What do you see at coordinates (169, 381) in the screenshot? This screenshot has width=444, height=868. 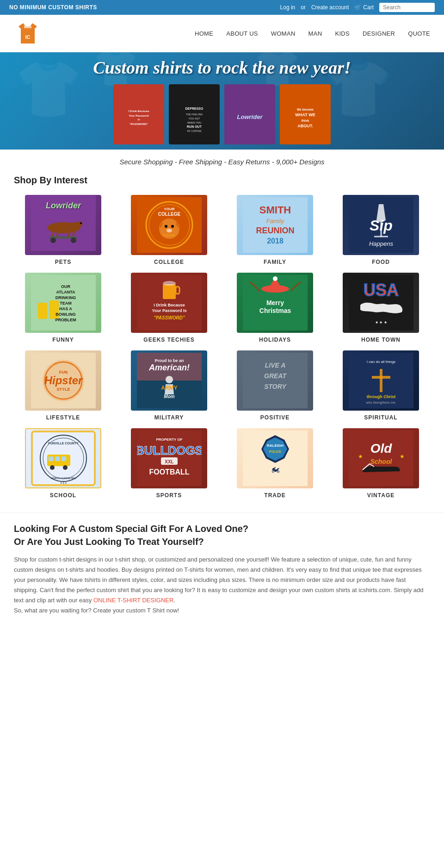 I see `category-img-military: Proud to be an American! ARMY Mom` at bounding box center [169, 381].